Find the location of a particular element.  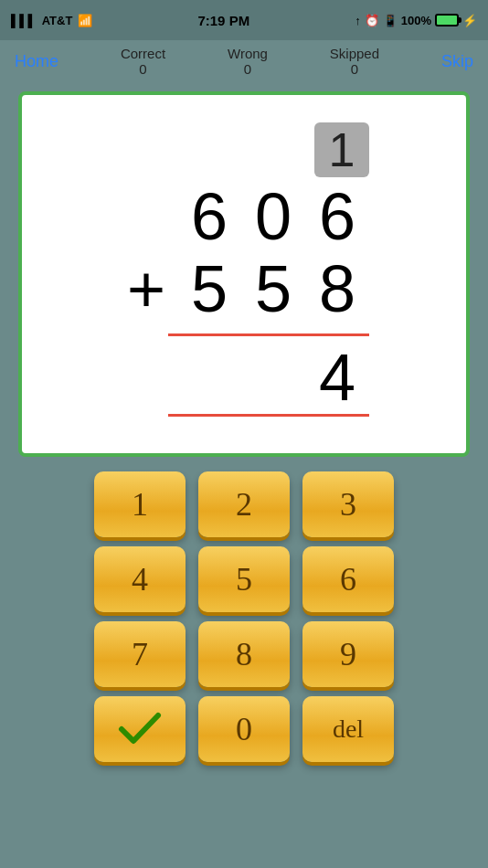

key-1: 1 is located at coordinates (140, 504).